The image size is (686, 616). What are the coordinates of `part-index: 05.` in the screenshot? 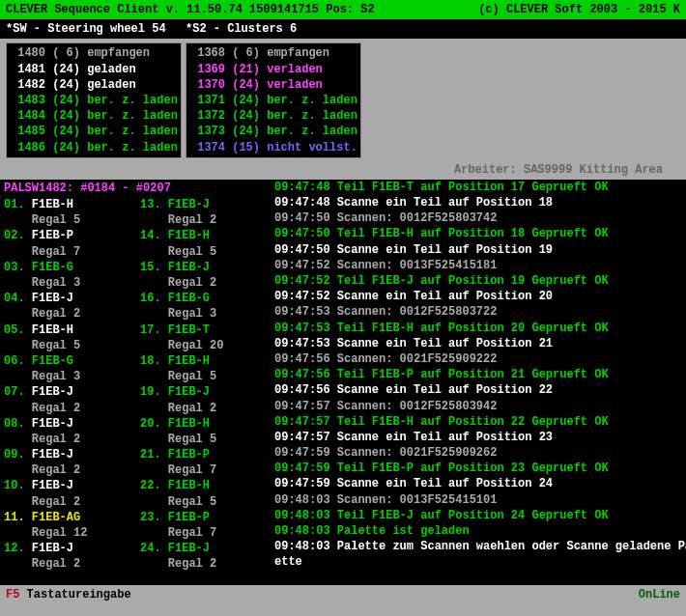 It's located at (17, 330).